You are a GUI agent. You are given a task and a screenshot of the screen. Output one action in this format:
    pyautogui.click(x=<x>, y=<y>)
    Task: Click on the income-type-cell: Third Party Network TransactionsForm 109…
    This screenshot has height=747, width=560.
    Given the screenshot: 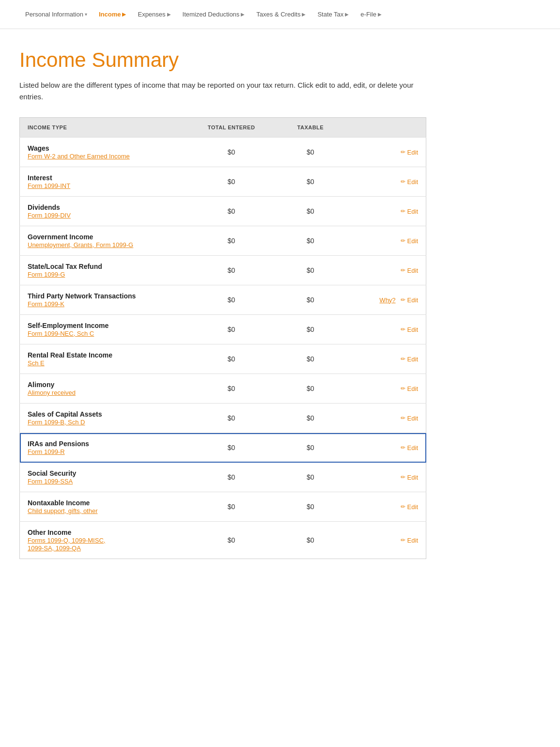 What is the action you would take?
    pyautogui.click(x=105, y=300)
    